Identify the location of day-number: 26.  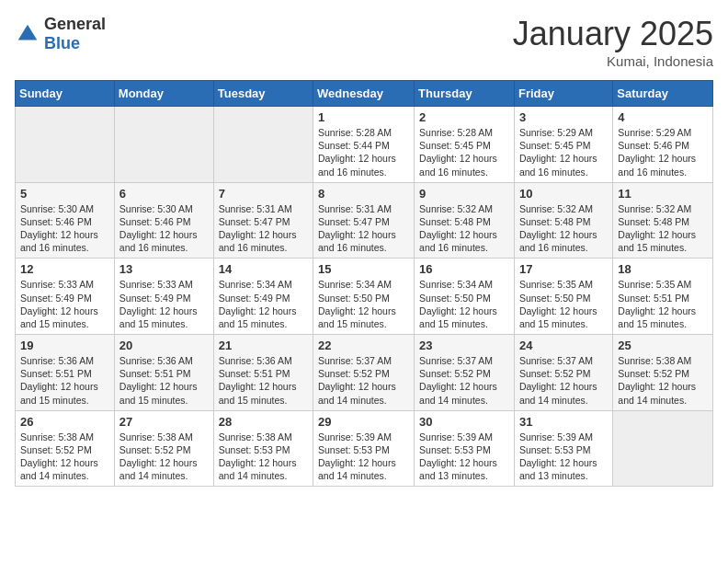
(64, 421).